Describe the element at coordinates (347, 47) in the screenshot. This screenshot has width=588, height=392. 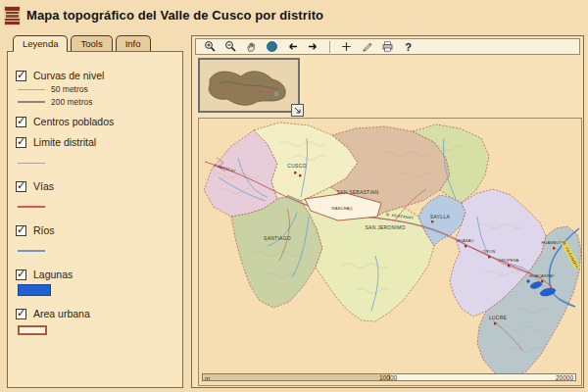
I see `crosshair-plus-icon` at that location.